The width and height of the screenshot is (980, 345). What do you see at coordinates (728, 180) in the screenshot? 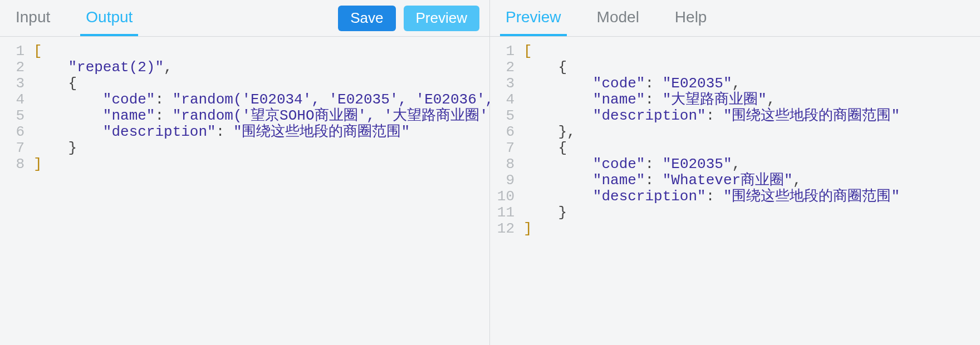
I see `code-token: "Whatever商业圈"` at bounding box center [728, 180].